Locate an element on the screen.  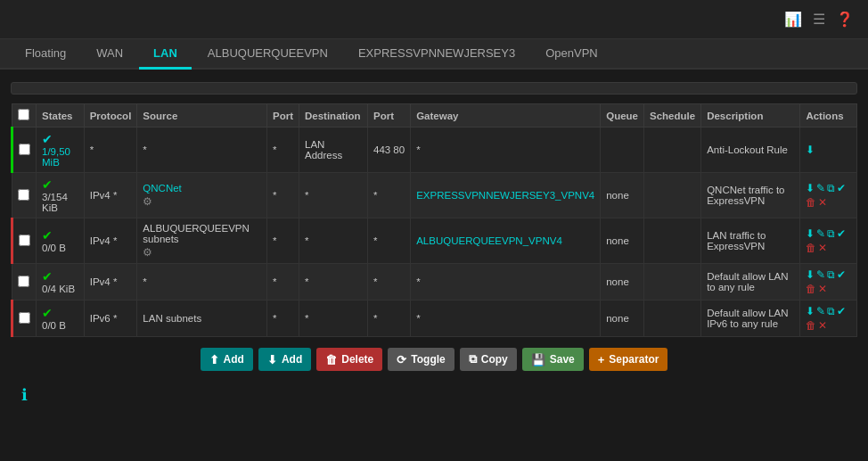
tab-lan: LAN is located at coordinates (166, 54).